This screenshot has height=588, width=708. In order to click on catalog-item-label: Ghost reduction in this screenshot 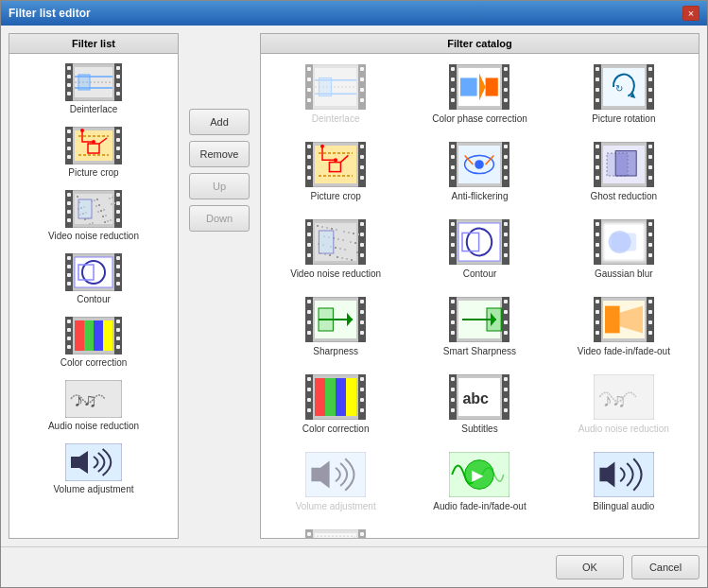, I will do `click(624, 197)`.